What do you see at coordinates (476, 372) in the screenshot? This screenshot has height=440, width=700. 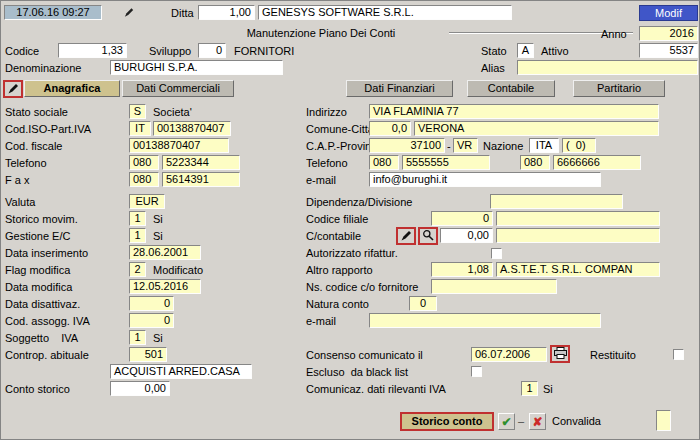 I see `blacklist-checkbox` at bounding box center [476, 372].